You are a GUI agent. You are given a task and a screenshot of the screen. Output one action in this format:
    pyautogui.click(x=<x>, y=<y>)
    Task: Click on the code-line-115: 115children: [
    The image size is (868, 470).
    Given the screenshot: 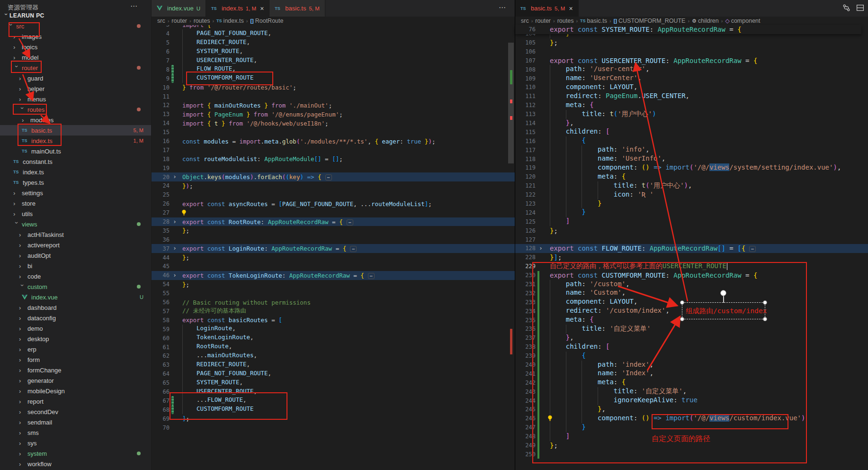 What is the action you would take?
    pyautogui.click(x=691, y=132)
    